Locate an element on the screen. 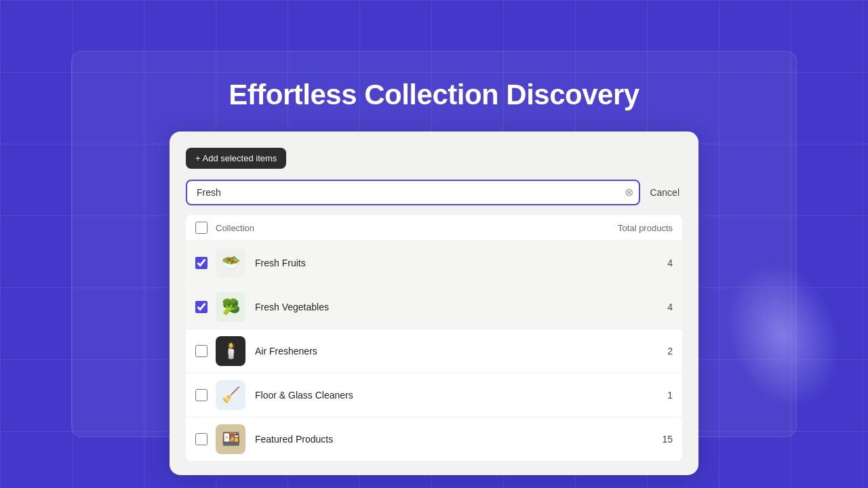 The image size is (868, 488). row-name: Floor & Glass Cleaners is located at coordinates (437, 395).